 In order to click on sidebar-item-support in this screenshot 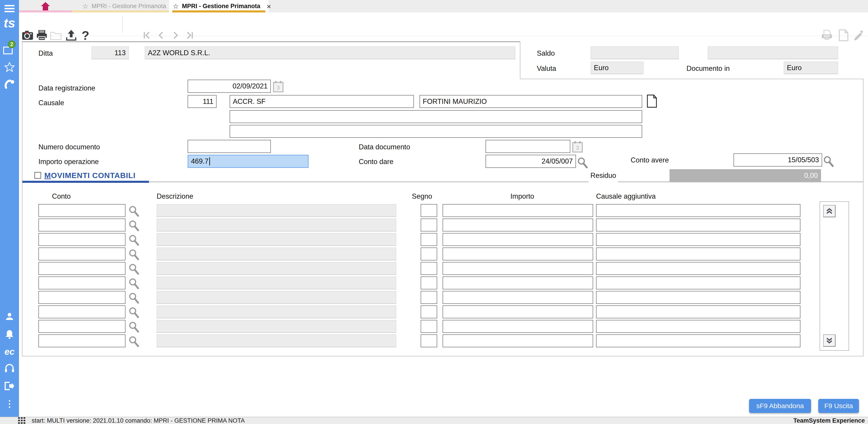, I will do `click(9, 368)`.